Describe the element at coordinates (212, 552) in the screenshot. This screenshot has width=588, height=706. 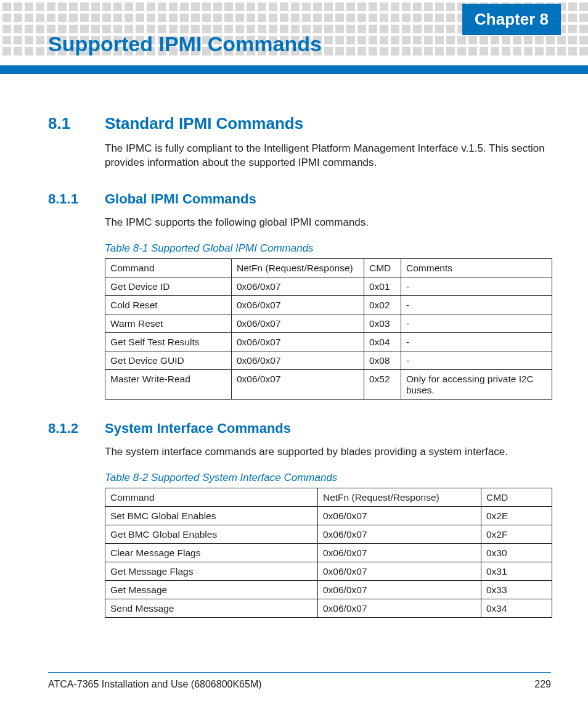
I see `table-cell: Clear Message Flags` at that location.